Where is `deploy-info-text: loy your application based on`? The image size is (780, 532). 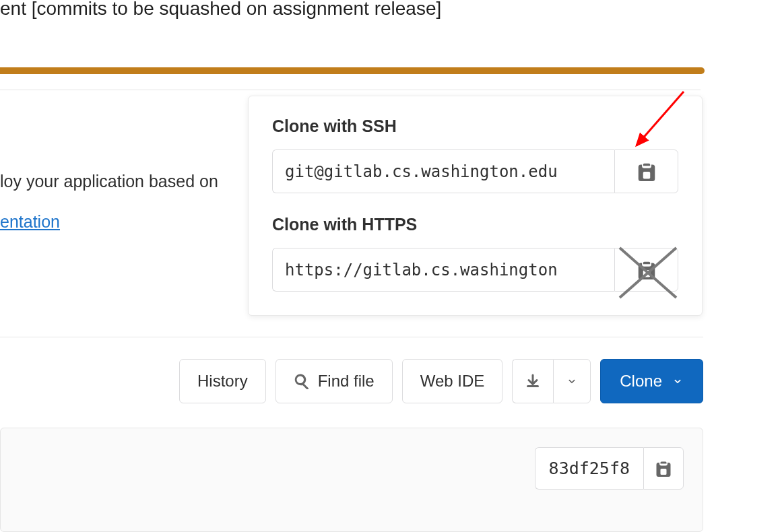 deploy-info-text: loy your application based on is located at coordinates (109, 182).